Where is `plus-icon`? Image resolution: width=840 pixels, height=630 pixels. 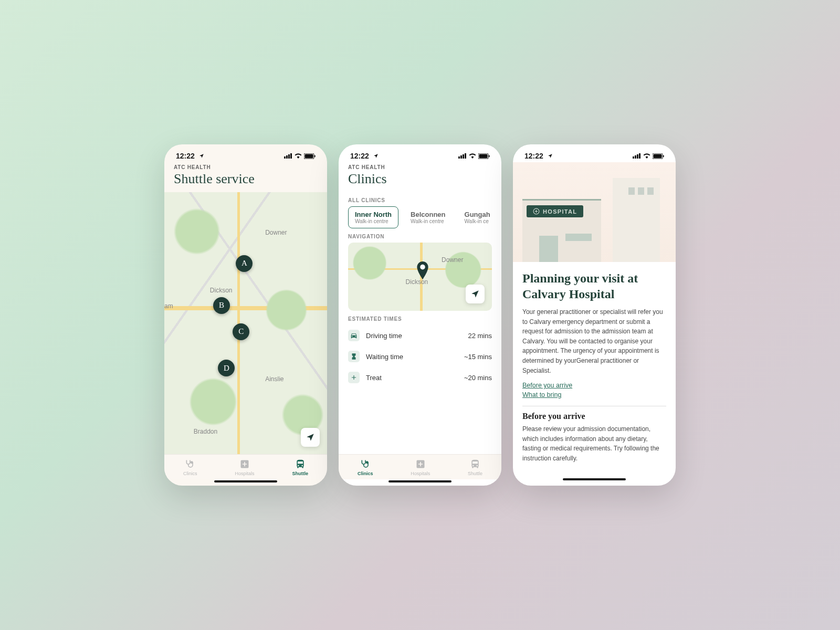
plus-icon is located at coordinates (354, 377).